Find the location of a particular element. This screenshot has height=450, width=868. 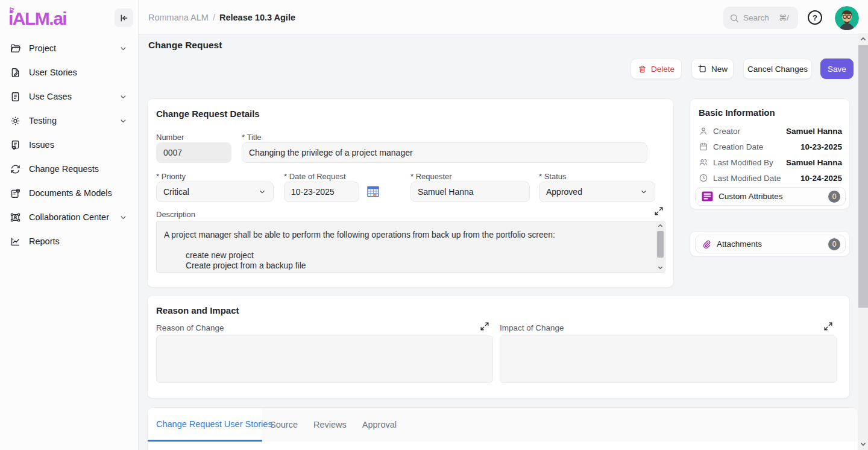

file-issue-icon is located at coordinates (16, 145).